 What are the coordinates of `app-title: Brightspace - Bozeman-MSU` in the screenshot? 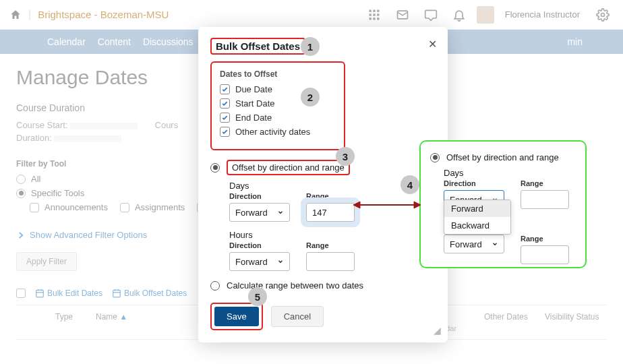 It's located at (103, 15).